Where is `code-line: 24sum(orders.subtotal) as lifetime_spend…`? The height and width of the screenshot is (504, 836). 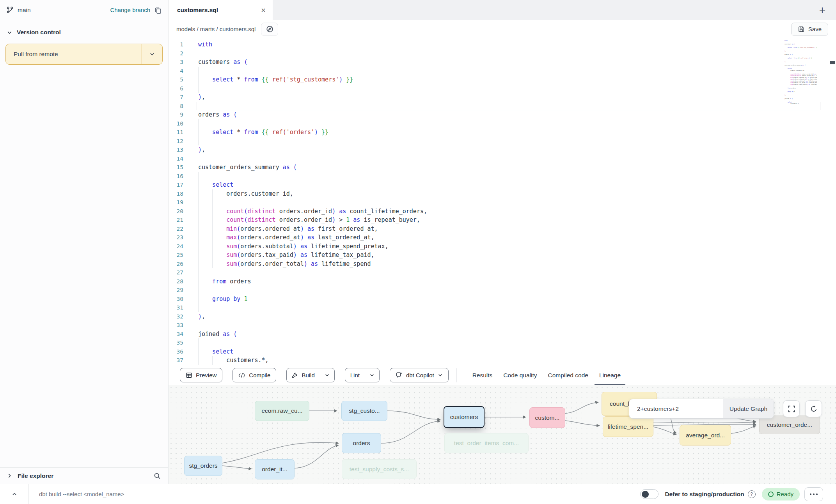
code-line: 24sum(orders.subtotal) as lifetime_spend… is located at coordinates (502, 246).